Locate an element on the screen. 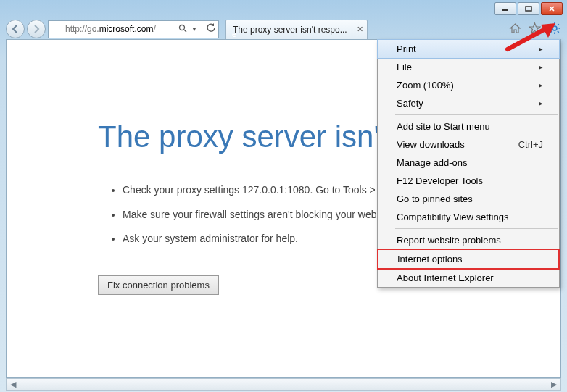  menu-pinned-sites: Go to pinned sites is located at coordinates (468, 199).